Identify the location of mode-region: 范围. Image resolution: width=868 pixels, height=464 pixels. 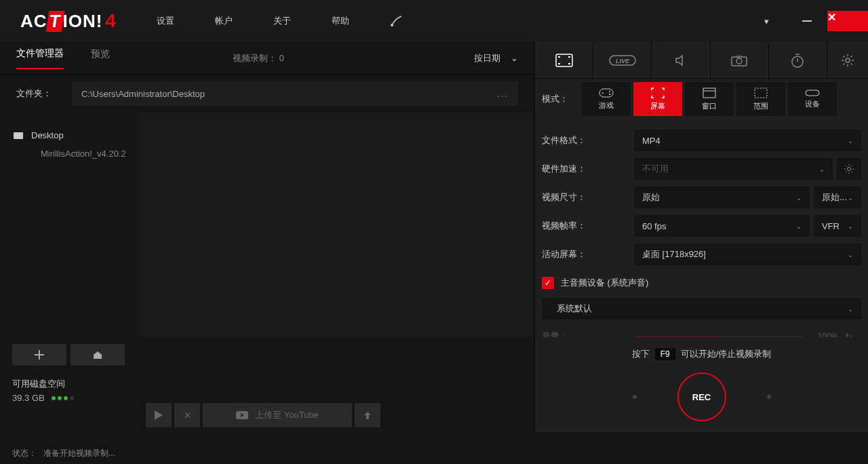
(761, 99).